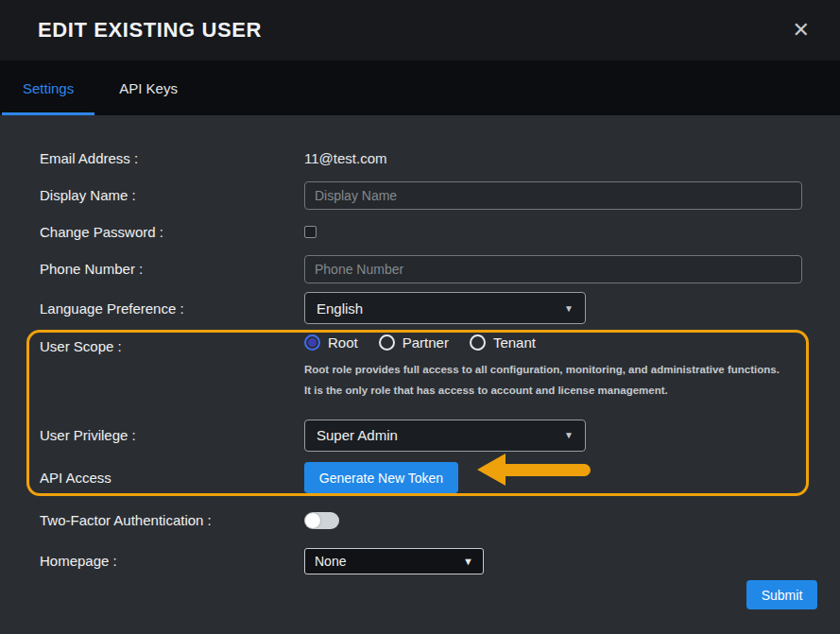 This screenshot has height=634, width=840. Describe the element at coordinates (172, 308) in the screenshot. I see `language-label: Language Preference :` at that location.